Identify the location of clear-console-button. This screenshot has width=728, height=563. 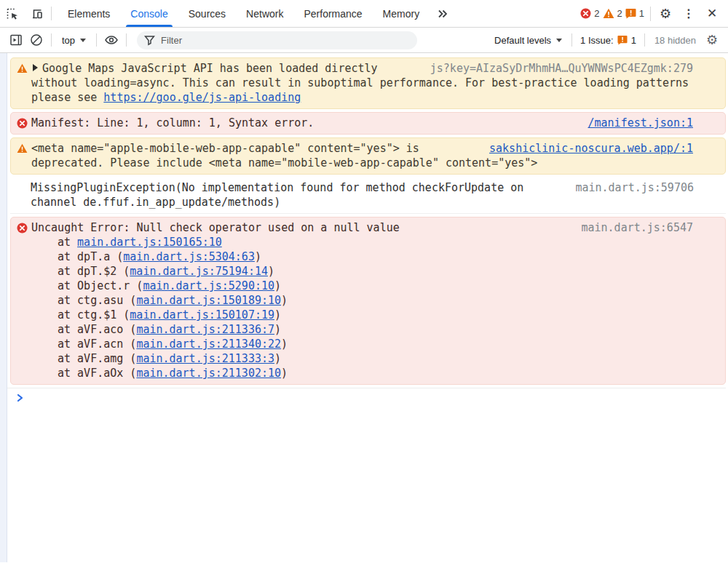
(36, 40).